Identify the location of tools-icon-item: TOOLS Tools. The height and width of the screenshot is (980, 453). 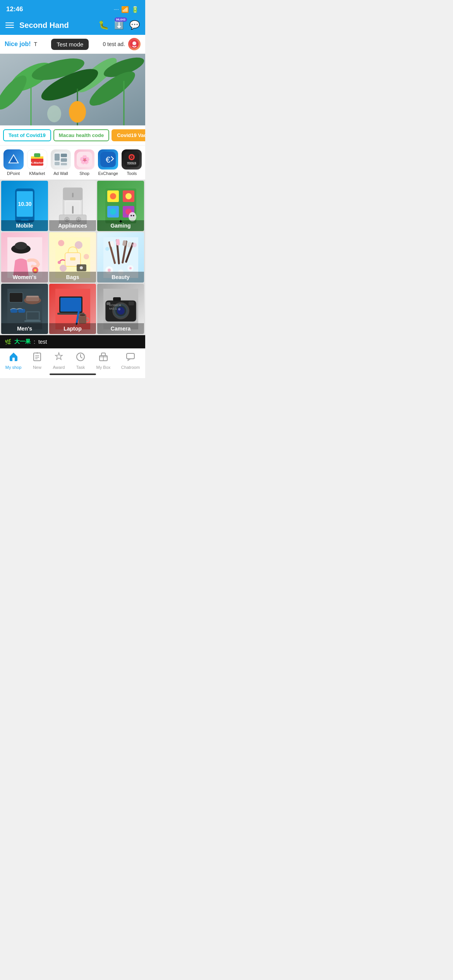
(132, 163).